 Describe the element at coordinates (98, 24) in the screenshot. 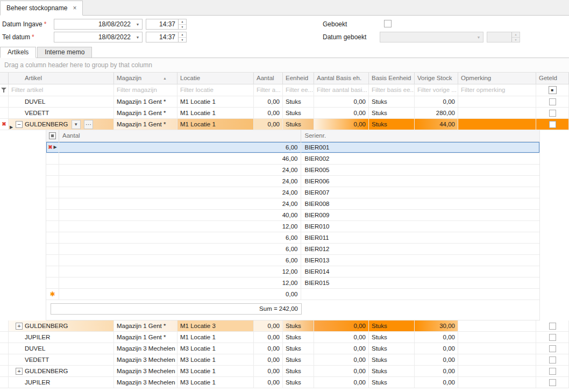

I see `datum-ingave-date-field: 18/08/2022 ▼` at that location.